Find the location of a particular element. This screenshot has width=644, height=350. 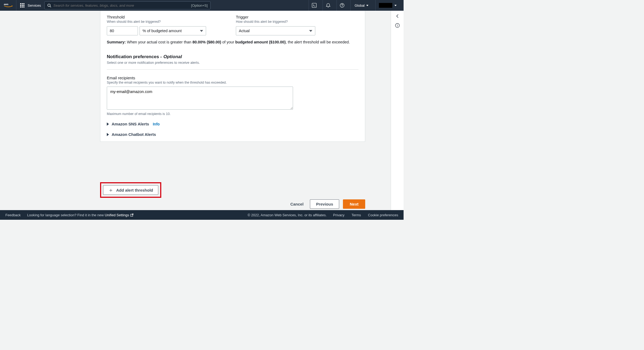

trigger-value: Actual is located at coordinates (244, 31).